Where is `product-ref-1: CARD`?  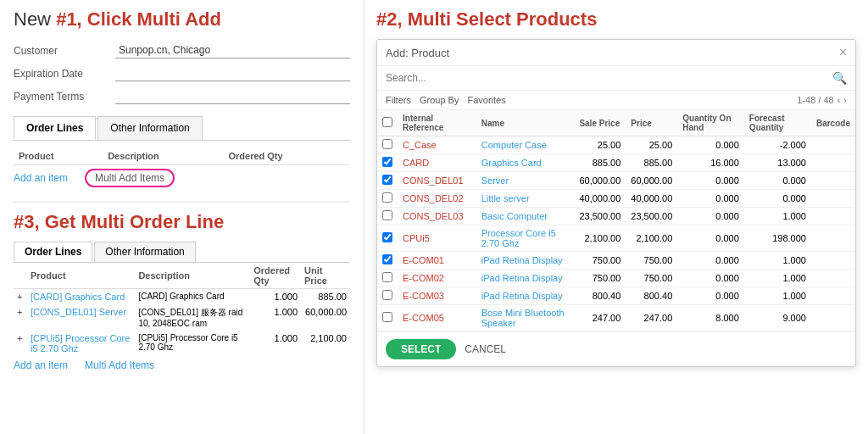
product-ref-1: CARD is located at coordinates (437, 163).